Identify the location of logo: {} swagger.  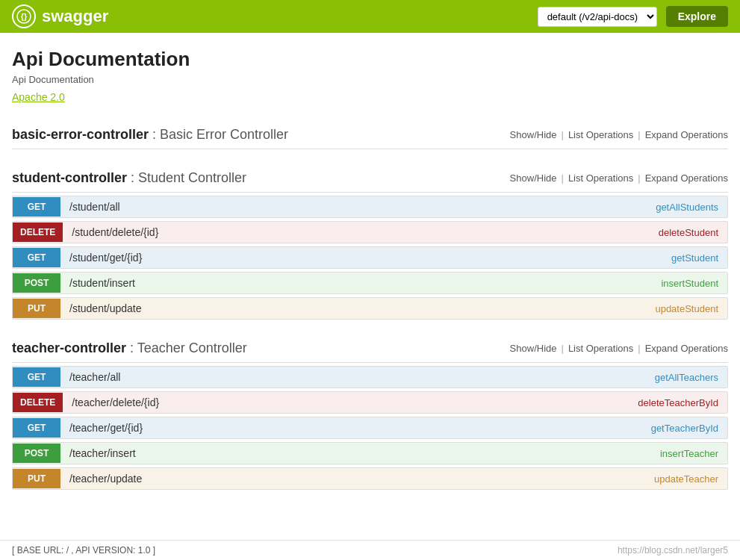
(60, 16).